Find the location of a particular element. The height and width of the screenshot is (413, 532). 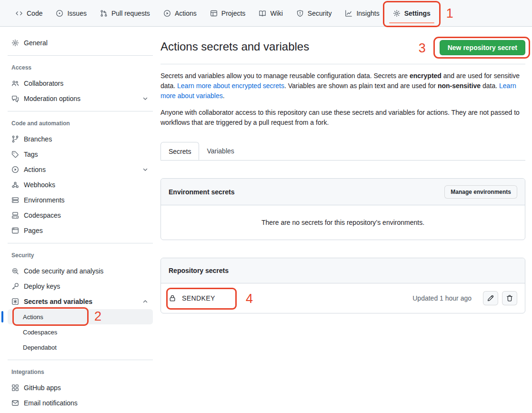

sidebar-item-codespaces: Codespaces is located at coordinates (80, 215).